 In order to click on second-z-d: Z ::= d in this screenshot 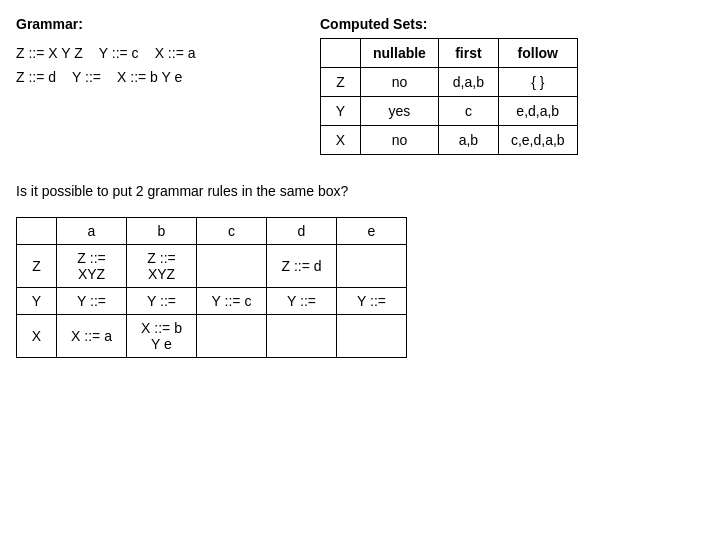, I will do `click(302, 266)`.